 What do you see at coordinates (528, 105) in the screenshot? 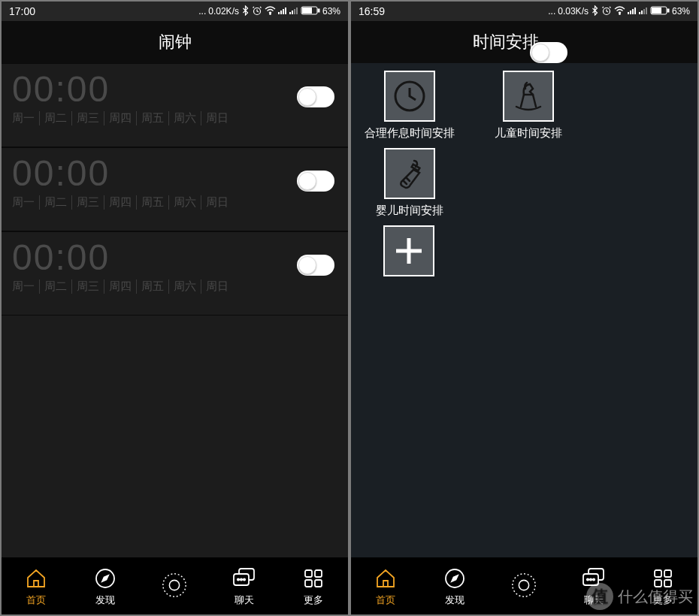
I see `schedule-item-child: 儿童时间安排` at bounding box center [528, 105].